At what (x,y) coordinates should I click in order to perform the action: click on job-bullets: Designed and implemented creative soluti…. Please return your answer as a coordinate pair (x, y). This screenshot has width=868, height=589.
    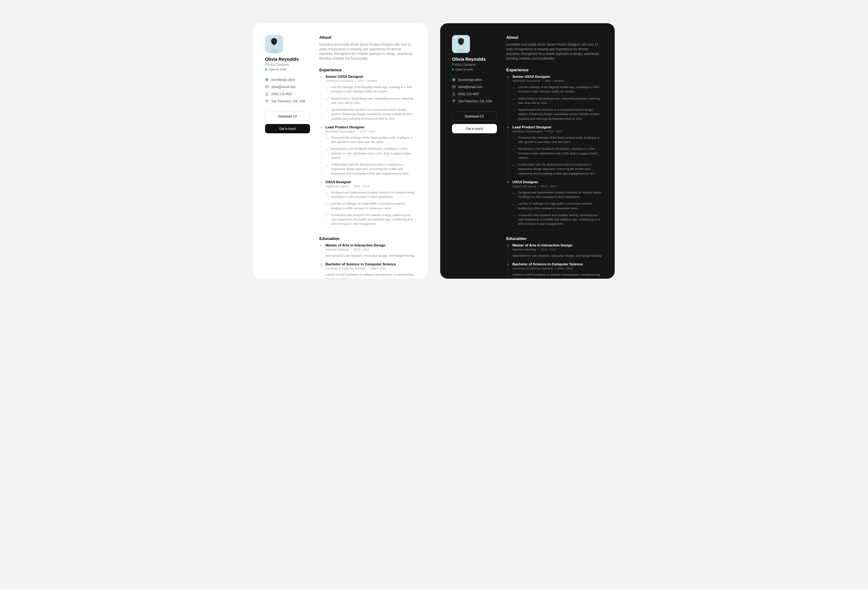
    Looking at the image, I should click on (371, 208).